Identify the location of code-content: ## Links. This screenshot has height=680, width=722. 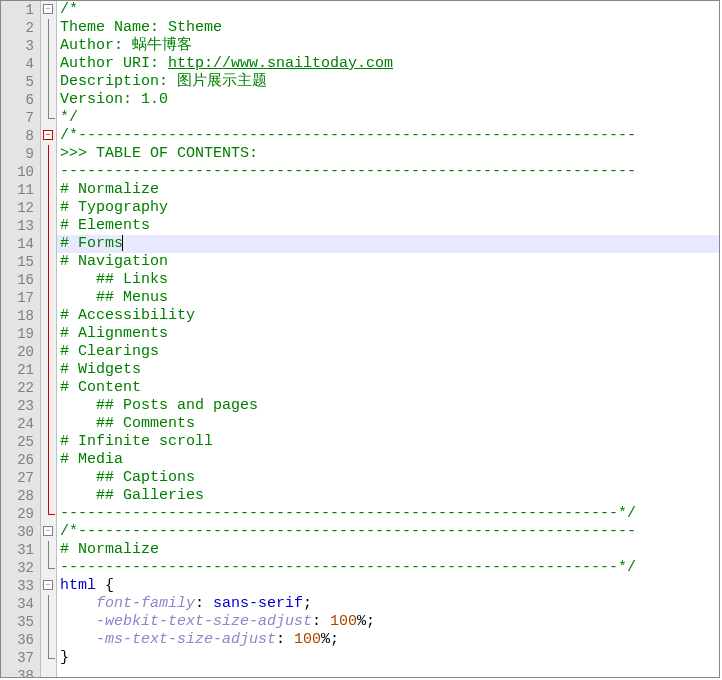
(388, 280).